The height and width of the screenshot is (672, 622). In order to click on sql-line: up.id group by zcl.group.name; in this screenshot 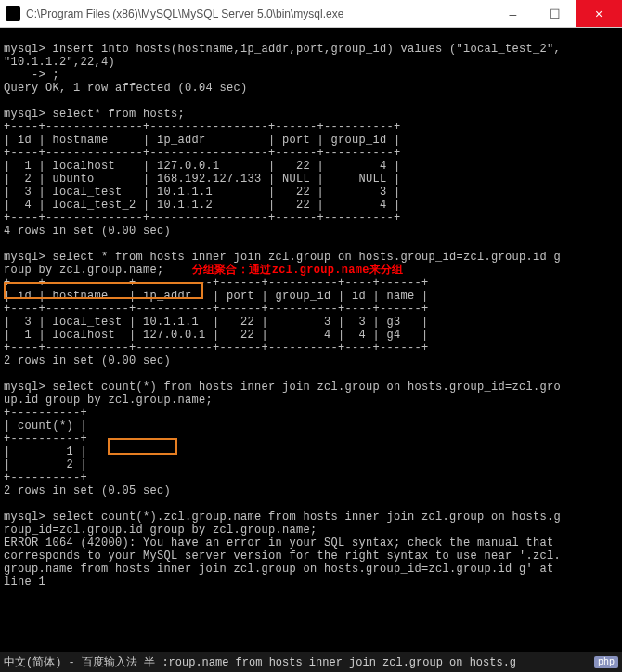, I will do `click(108, 400)`.